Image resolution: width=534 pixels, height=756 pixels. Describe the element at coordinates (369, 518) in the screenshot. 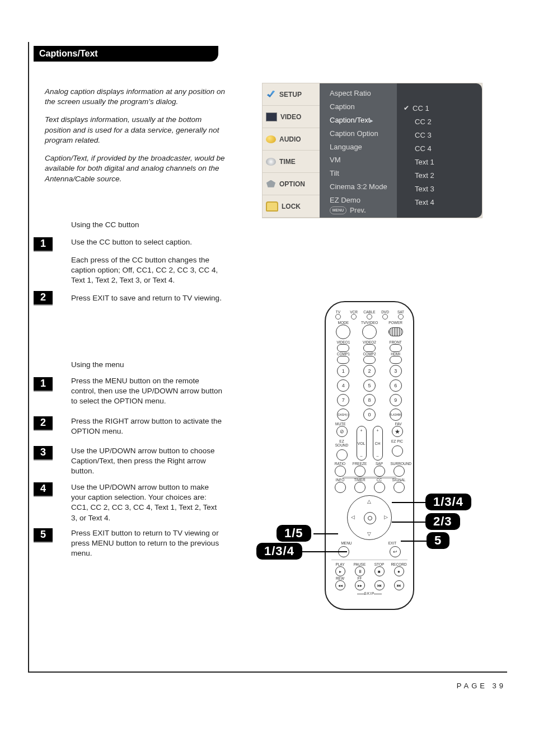

I see `dpad: △ ▽ ◁ ▷` at that location.